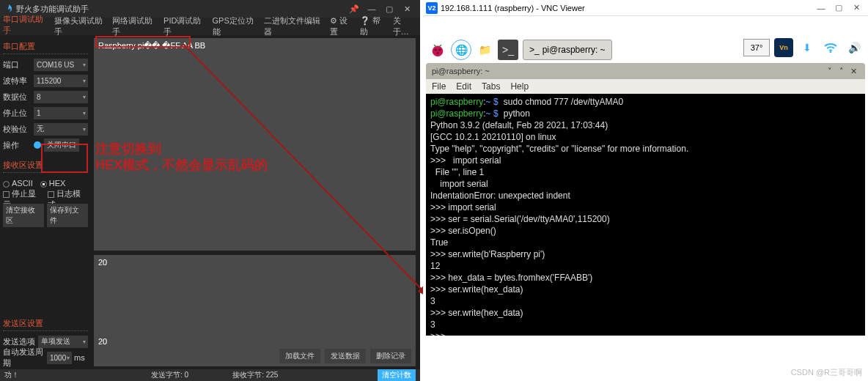 This screenshot has height=381, width=868. Describe the element at coordinates (460, 71) in the screenshot. I see `terminal-title-text: pi@raspberry: ~` at that location.